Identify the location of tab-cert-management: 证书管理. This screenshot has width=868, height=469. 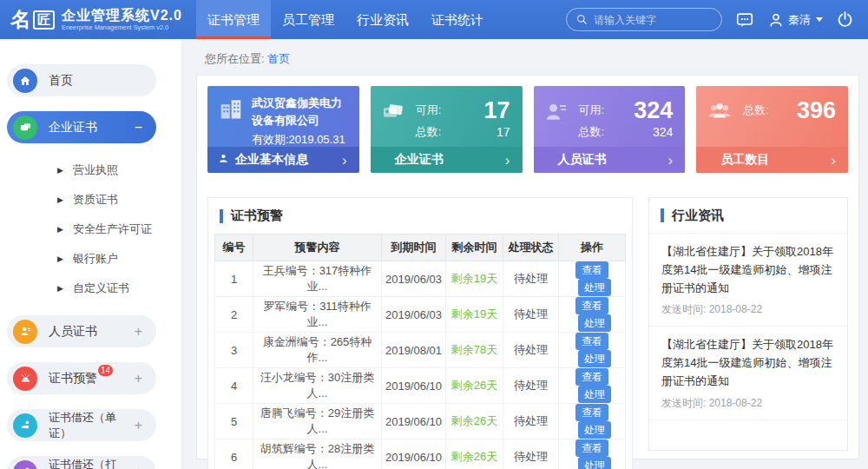
(233, 19).